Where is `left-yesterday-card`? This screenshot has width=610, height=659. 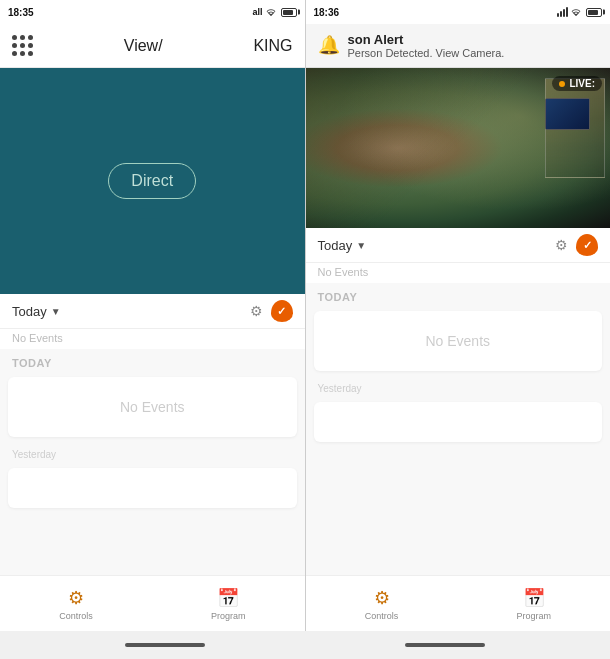 left-yesterday-card is located at coordinates (152, 488).